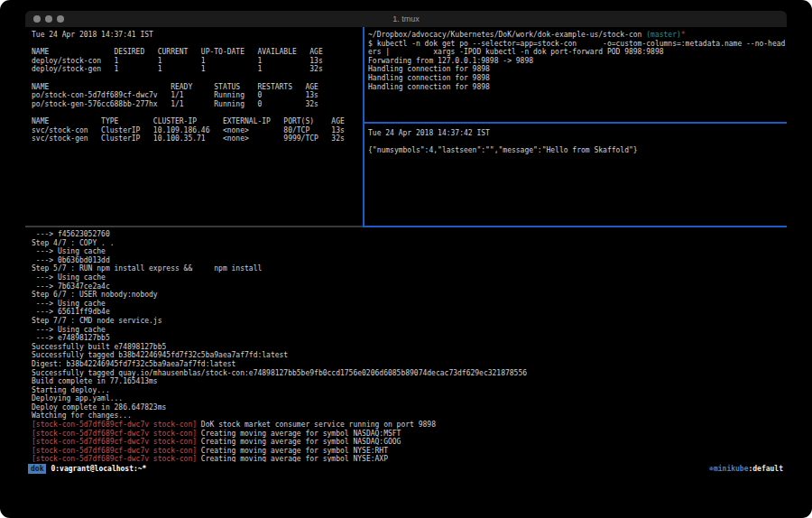 This screenshot has width=812, height=518. I want to click on traffic-lights, so click(49, 19).